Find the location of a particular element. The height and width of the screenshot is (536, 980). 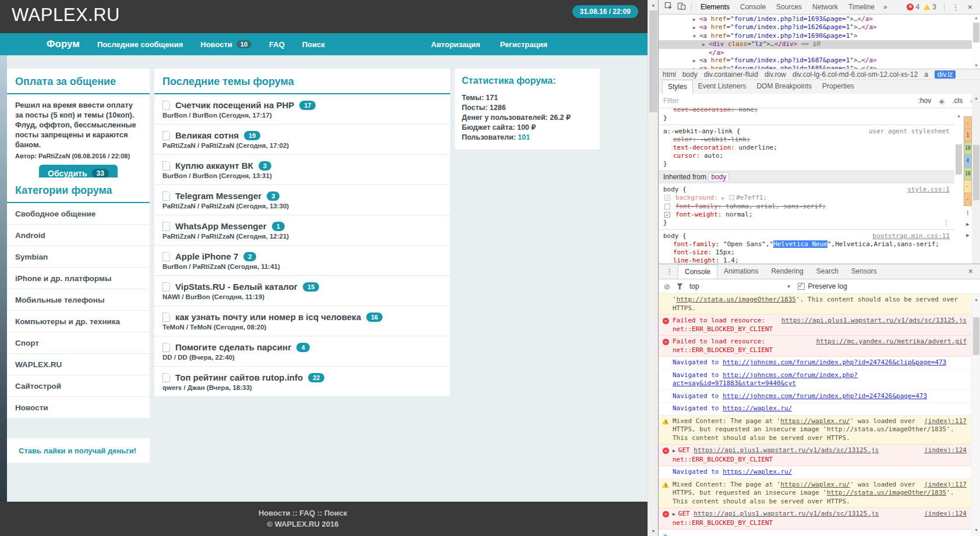

nav-item-Последние сообщения: Последние сообщения is located at coordinates (140, 44).